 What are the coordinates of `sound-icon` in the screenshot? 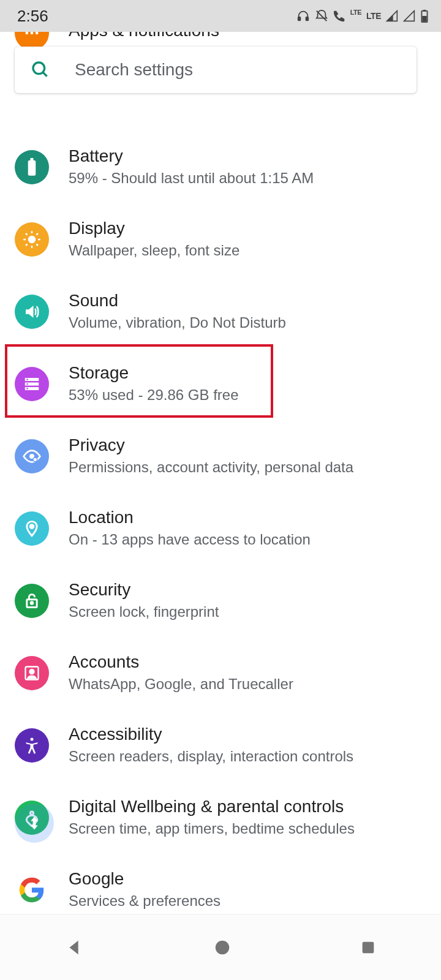 It's located at (32, 312).